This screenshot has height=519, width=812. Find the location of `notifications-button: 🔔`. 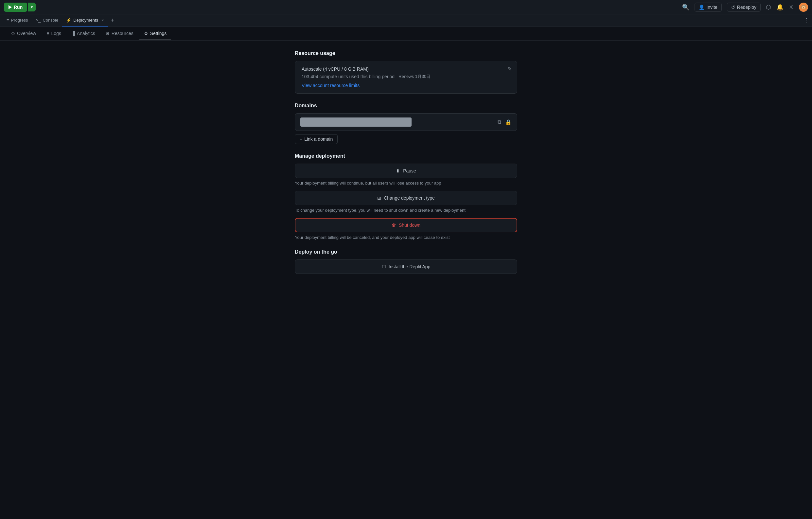

notifications-button: 🔔 is located at coordinates (780, 7).